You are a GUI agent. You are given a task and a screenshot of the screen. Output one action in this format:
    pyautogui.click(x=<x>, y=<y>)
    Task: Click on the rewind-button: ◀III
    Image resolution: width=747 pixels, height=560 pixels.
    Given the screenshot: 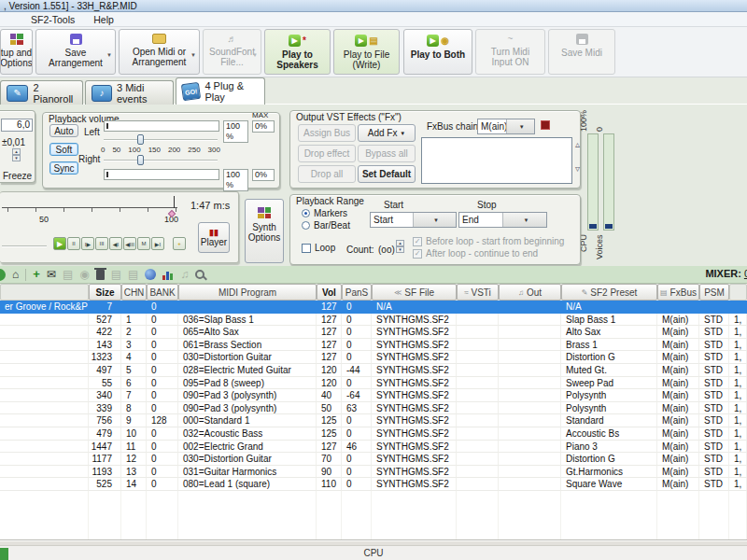 What is the action you would take?
    pyautogui.click(x=130, y=244)
    